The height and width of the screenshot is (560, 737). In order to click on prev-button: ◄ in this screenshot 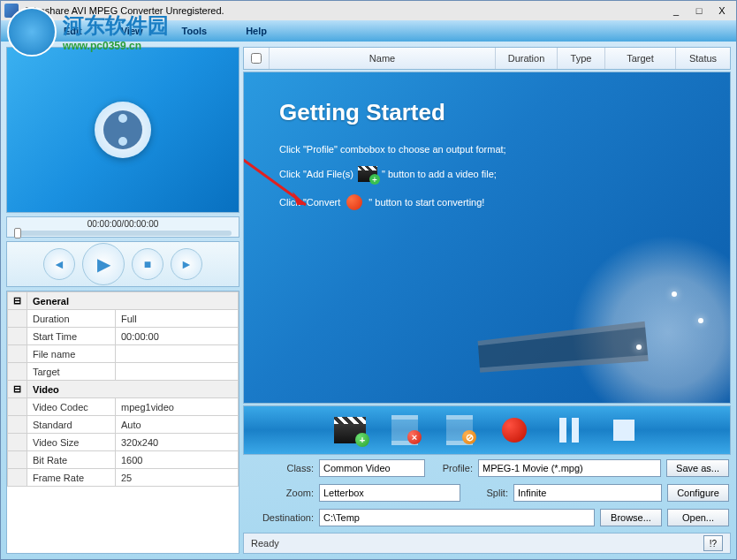, I will do `click(59, 264)`.